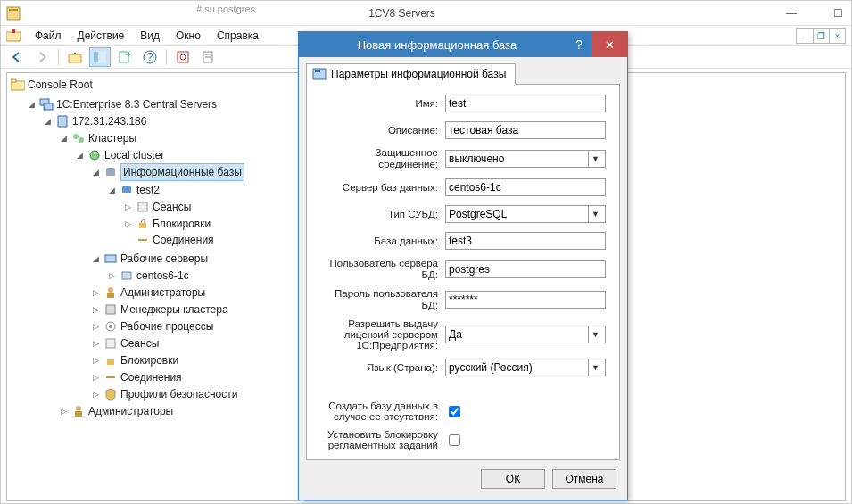 This screenshot has height=504, width=852. What do you see at coordinates (837, 36) in the screenshot?
I see `mdi-close: ×` at bounding box center [837, 36].